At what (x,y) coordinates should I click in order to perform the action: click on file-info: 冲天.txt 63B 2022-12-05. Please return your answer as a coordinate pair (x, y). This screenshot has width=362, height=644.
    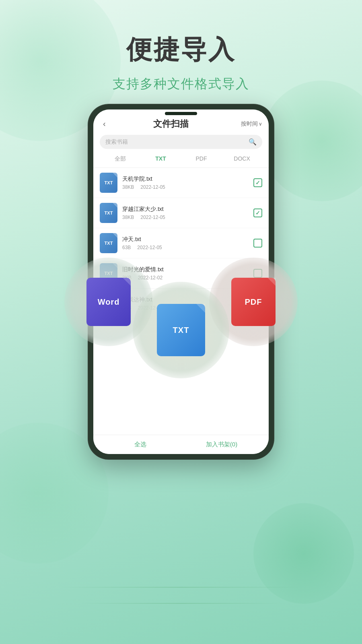
    Looking at the image, I should click on (188, 243).